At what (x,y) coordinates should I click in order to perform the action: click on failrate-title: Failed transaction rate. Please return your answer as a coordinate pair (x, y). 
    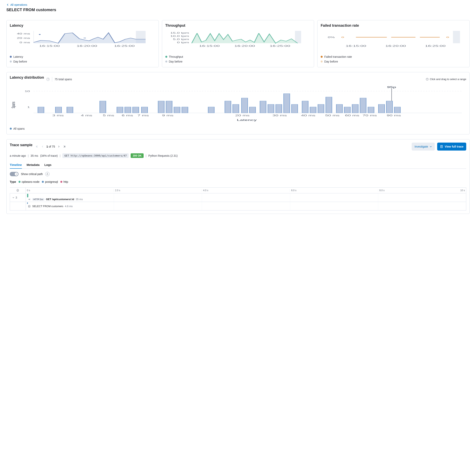
    Looking at the image, I should click on (393, 26).